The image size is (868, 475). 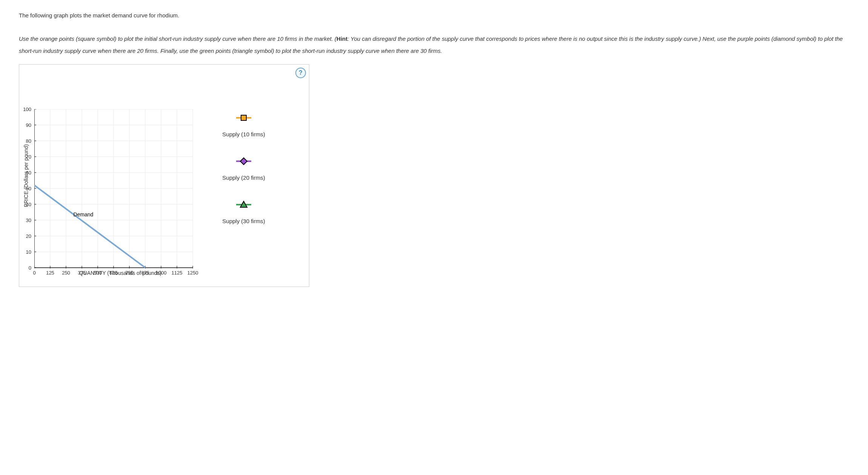 I want to click on y-tick-label: 50, so click(x=24, y=189).